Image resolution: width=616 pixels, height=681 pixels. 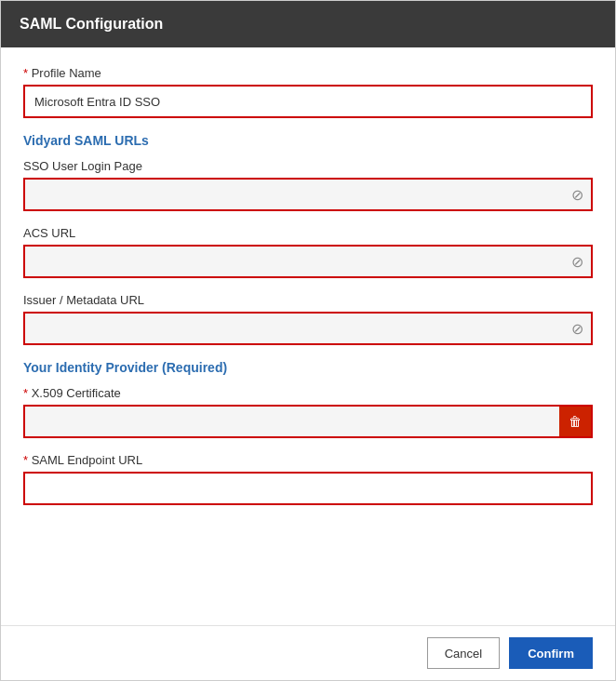 What do you see at coordinates (308, 328) in the screenshot?
I see `issuer-metadata-url-input` at bounding box center [308, 328].